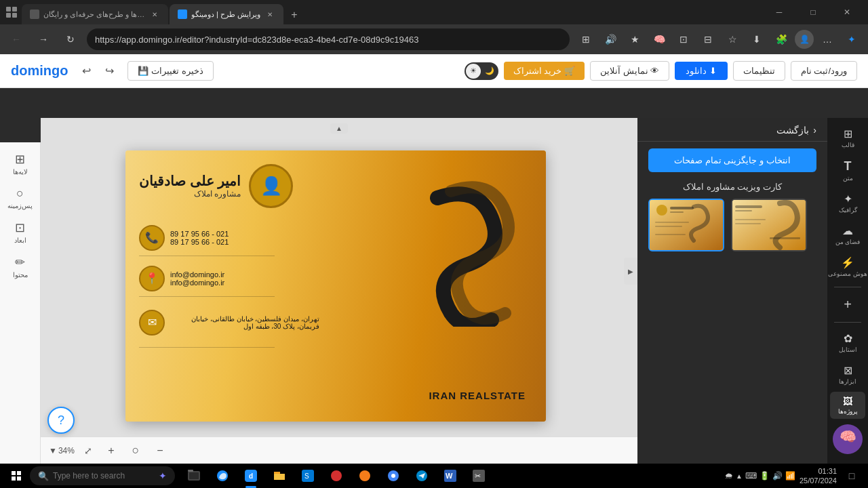 The width and height of the screenshot is (868, 488). Describe the element at coordinates (635, 39) in the screenshot. I see `favorites-icon: ★` at that location.